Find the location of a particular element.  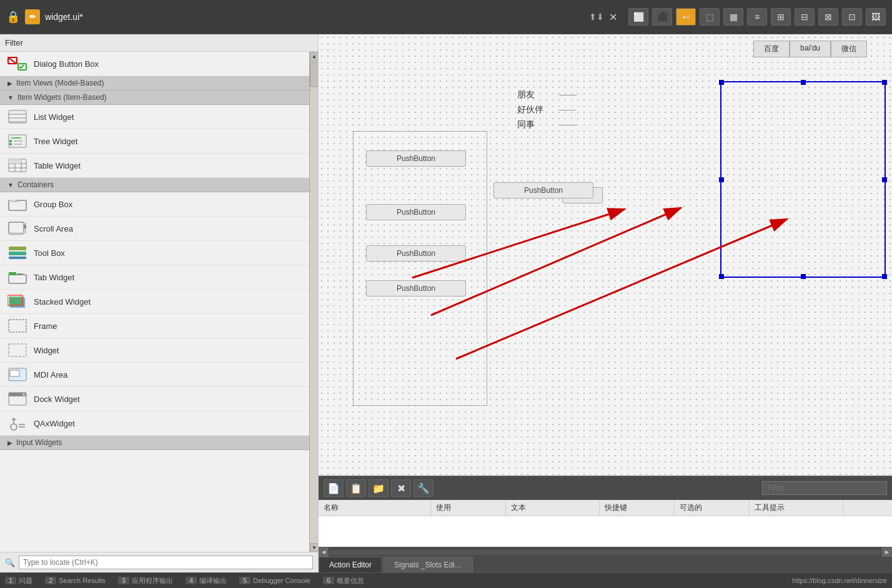

toolbar-btn-1: ⬜ is located at coordinates (638, 17).